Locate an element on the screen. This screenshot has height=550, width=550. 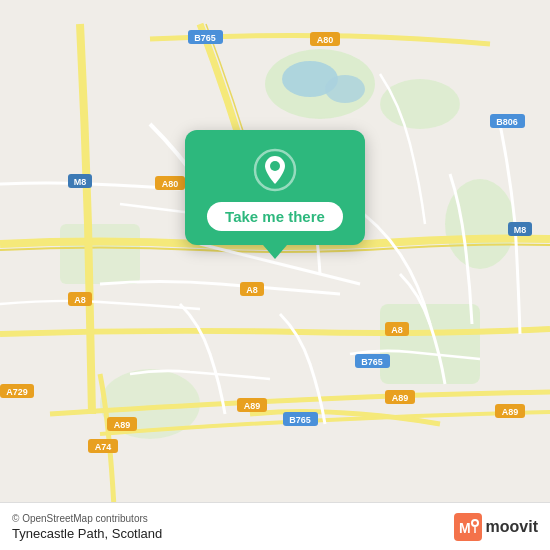
svg-text: B806 is located at coordinates (507, 122).